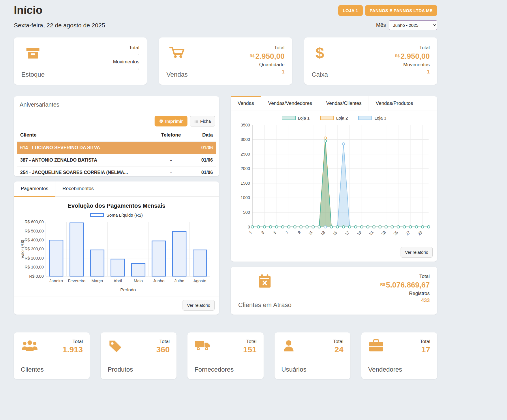  Describe the element at coordinates (80, 61) in the screenshot. I see `summary-card-estoque: Estoque Total - Movimentos -` at that location.